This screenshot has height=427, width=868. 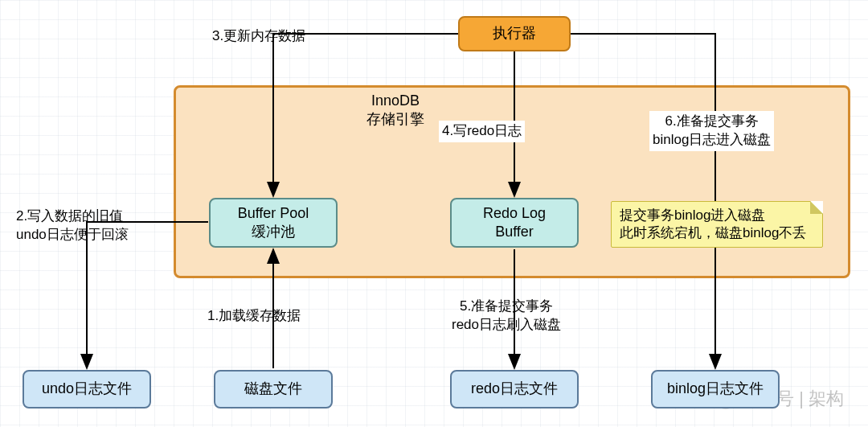 I want to click on undo-file-box: undo日志文件, so click(x=87, y=389).